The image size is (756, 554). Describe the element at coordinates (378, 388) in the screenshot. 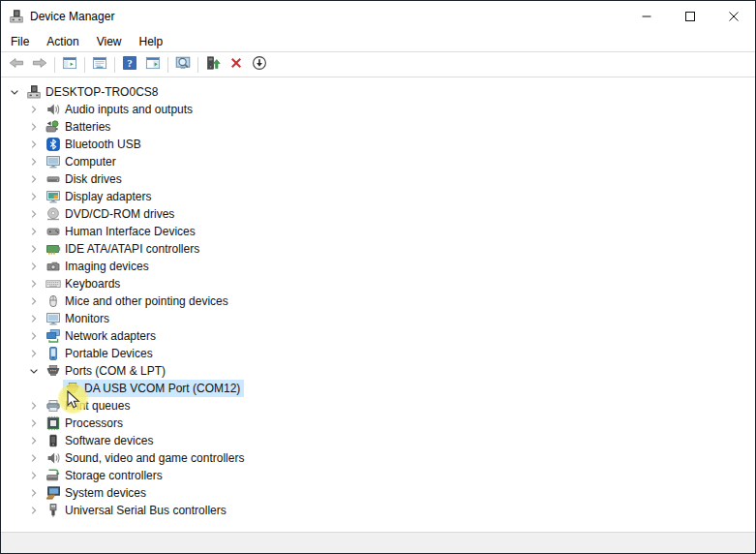

I see `tree-item-da-usb-vcom-port-com12: DA USB VCOM Port (COM12)` at that location.